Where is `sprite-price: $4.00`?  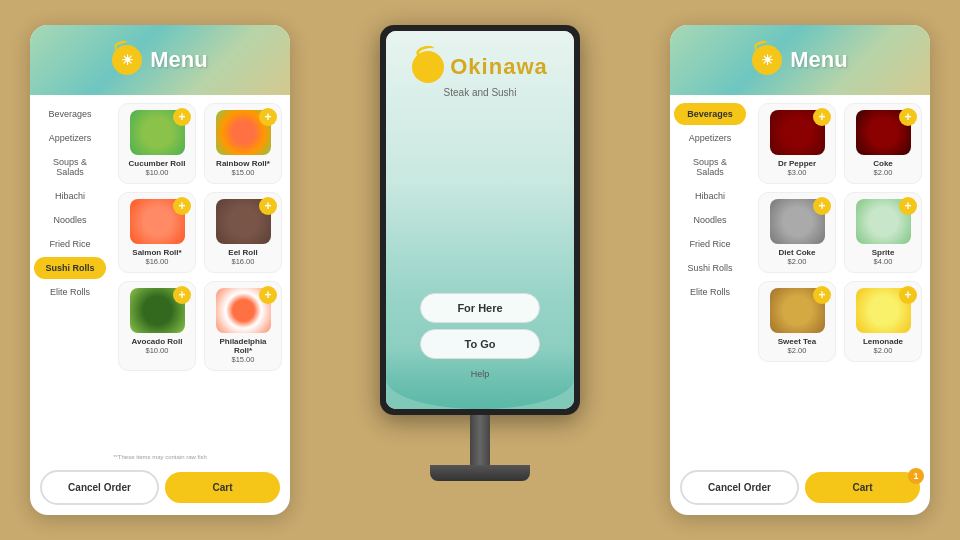 sprite-price: $4.00 is located at coordinates (884, 262).